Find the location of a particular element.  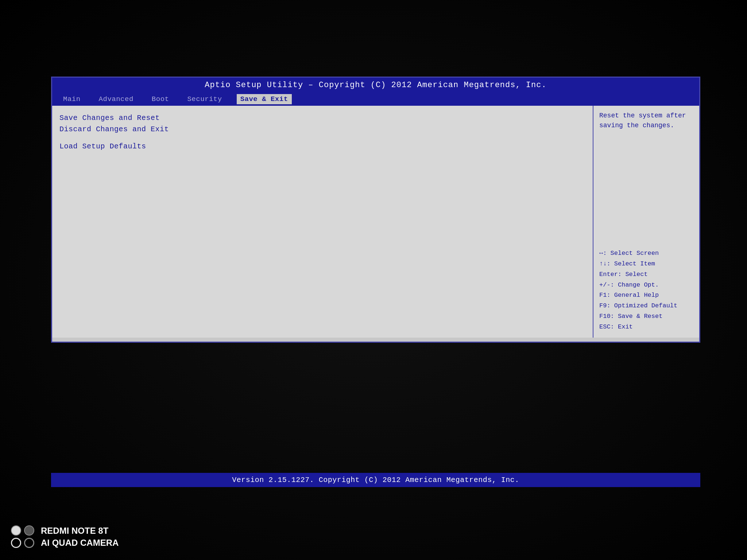

menu-item-load-defaults: Load Setup Defaults is located at coordinates (322, 147).